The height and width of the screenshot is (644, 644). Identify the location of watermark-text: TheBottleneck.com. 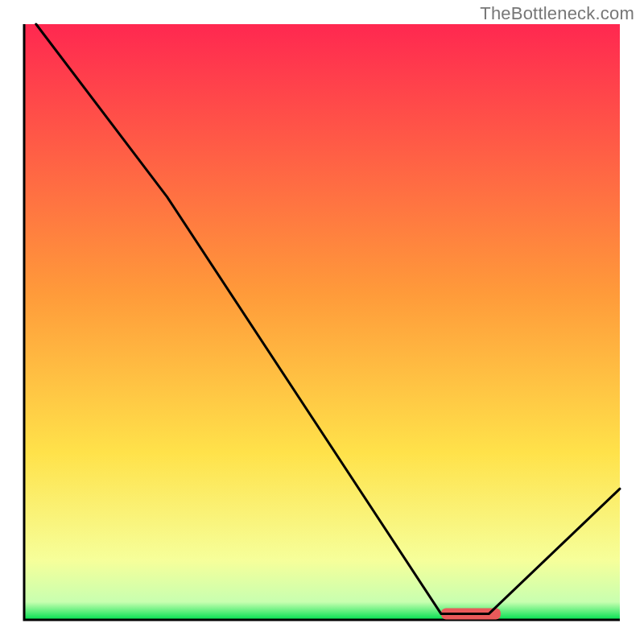
(557, 14).